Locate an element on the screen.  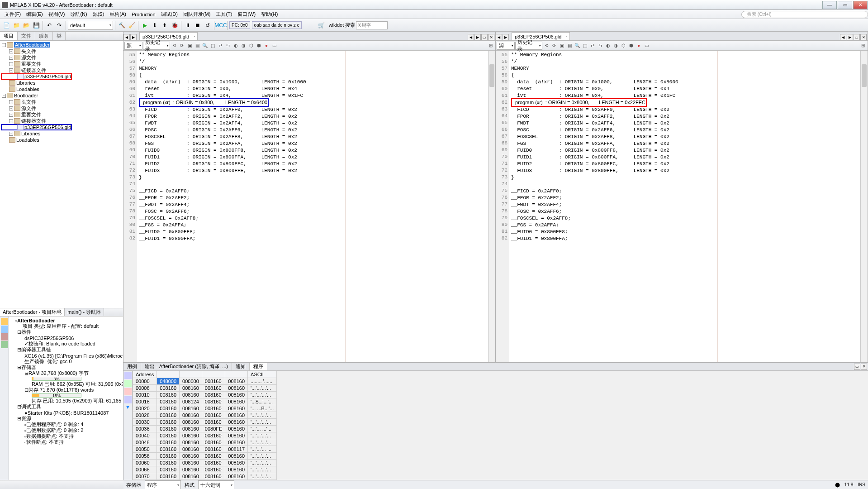
ed2-close-icon: ✕ is located at coordinates (863, 37).